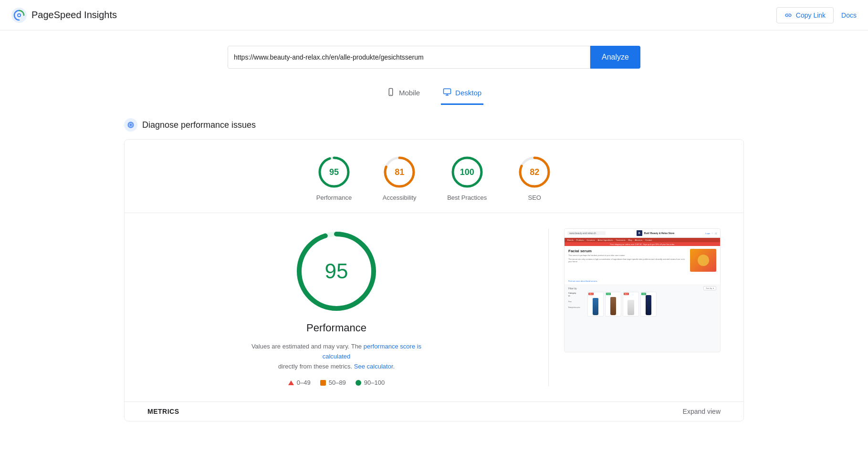 This screenshot has width=868, height=461. Describe the element at coordinates (635, 307) in the screenshot. I see `right-content: www.beauty-and-relax.ch B Butt! Beauty &…` at that location.